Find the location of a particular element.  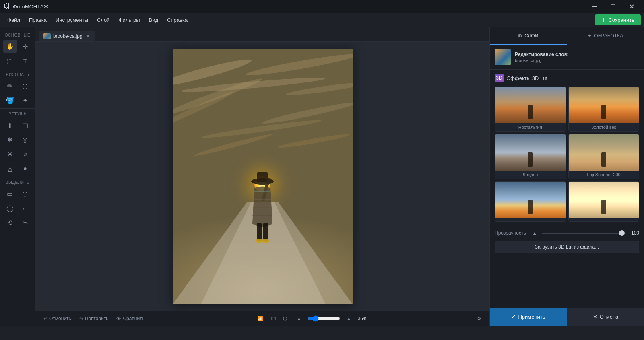

undo-label: Отменить is located at coordinates (60, 319).